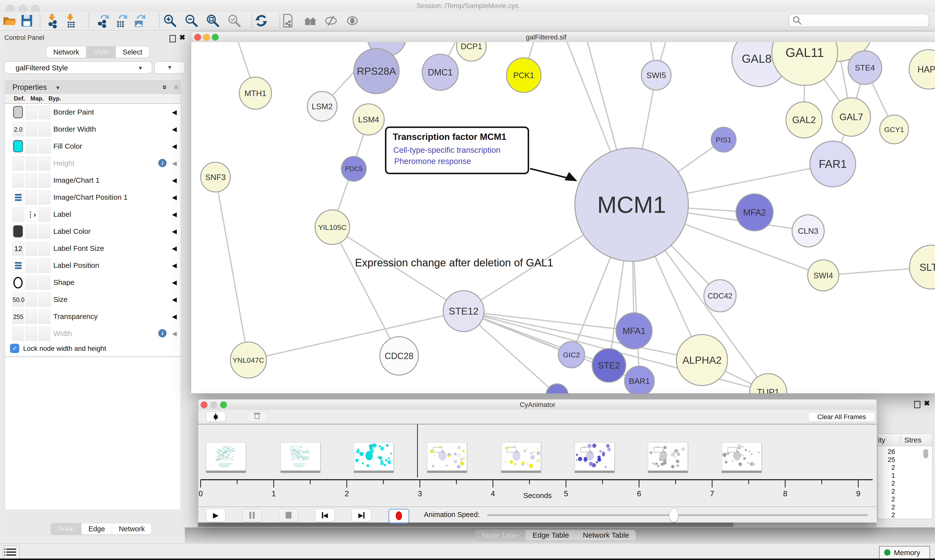 The image size is (935, 560). What do you see at coordinates (93, 266) in the screenshot?
I see `property-row-label-position: Label Position◀` at bounding box center [93, 266].